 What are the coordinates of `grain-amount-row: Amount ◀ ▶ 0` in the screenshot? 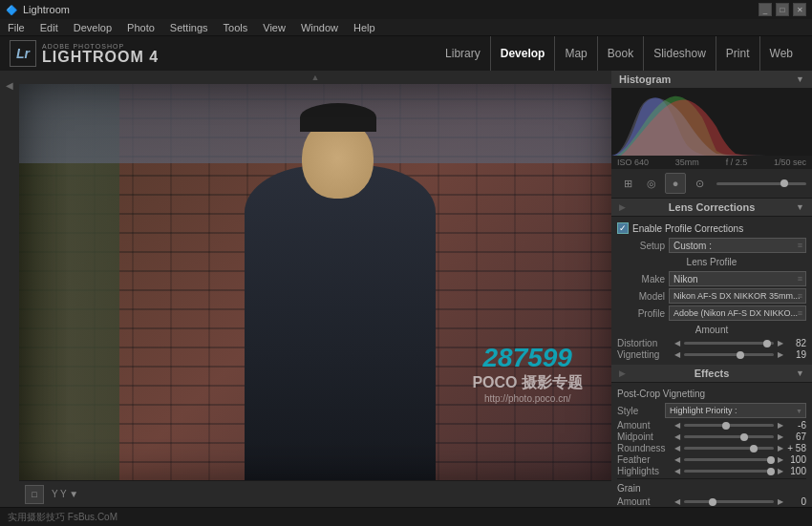 It's located at (712, 502).